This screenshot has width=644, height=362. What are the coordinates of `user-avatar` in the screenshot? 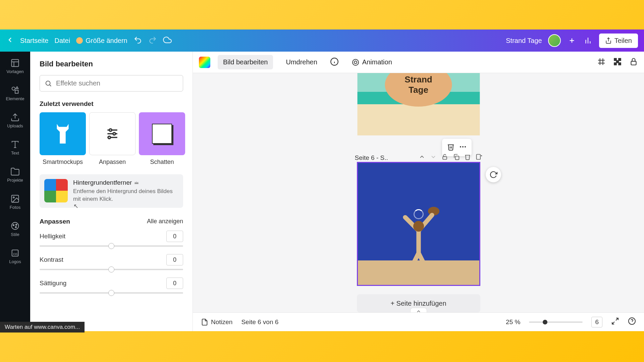 It's located at (554, 41).